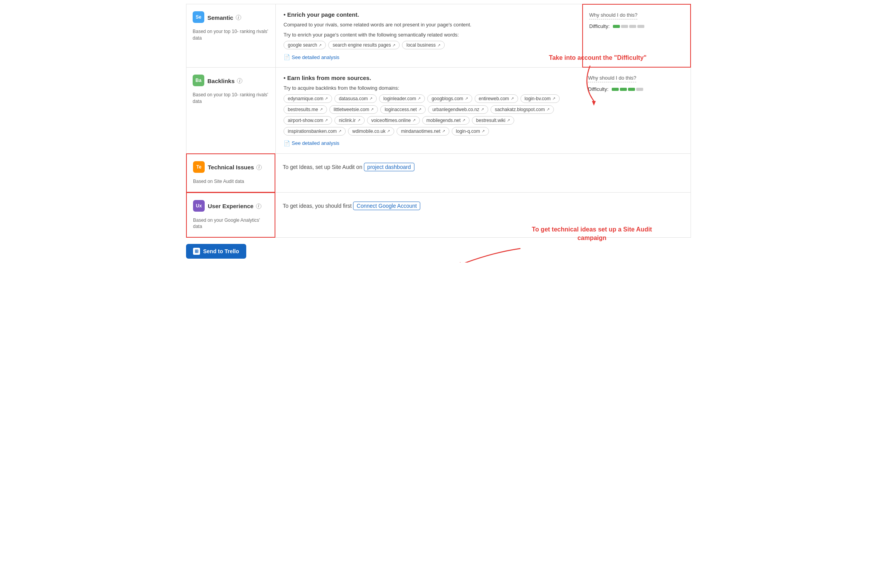 This screenshot has width=877, height=588. What do you see at coordinates (231, 173) in the screenshot?
I see `left-panel-technical: TeTechnical IssuesiBased on Site Audit d…` at bounding box center [231, 173].